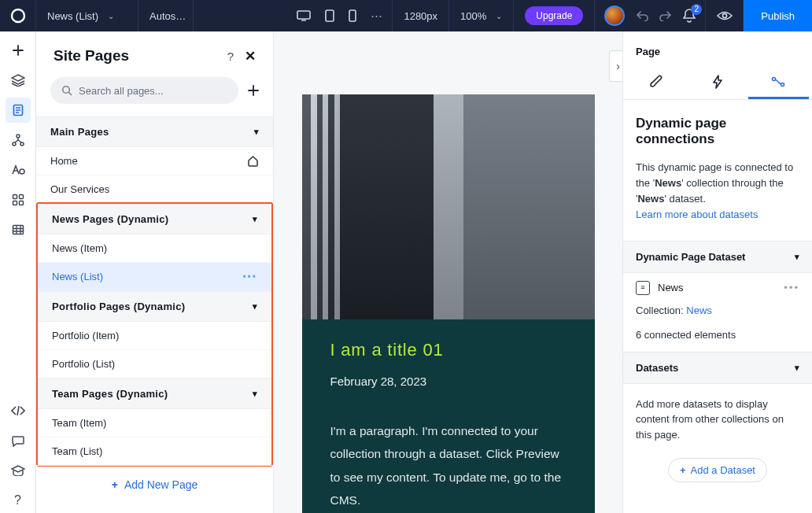 The height and width of the screenshot is (513, 812). What do you see at coordinates (340, 16) in the screenshot?
I see `viewport-controls: ⋯` at bounding box center [340, 16].